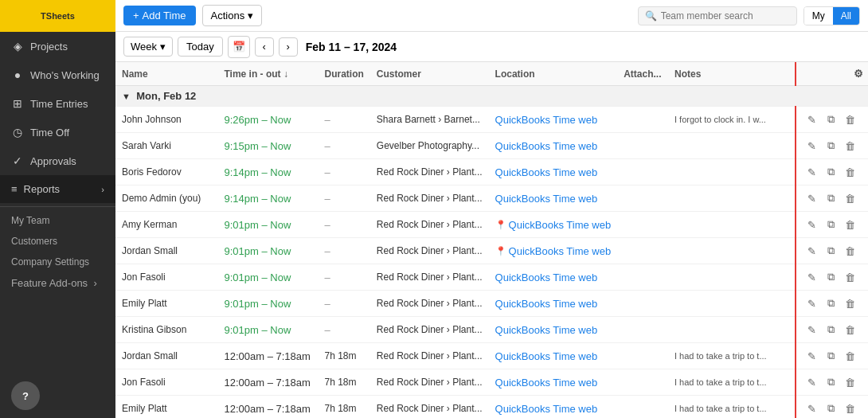 The width and height of the screenshot is (868, 418). I want to click on sidebar-item-label: Reports, so click(42, 189).